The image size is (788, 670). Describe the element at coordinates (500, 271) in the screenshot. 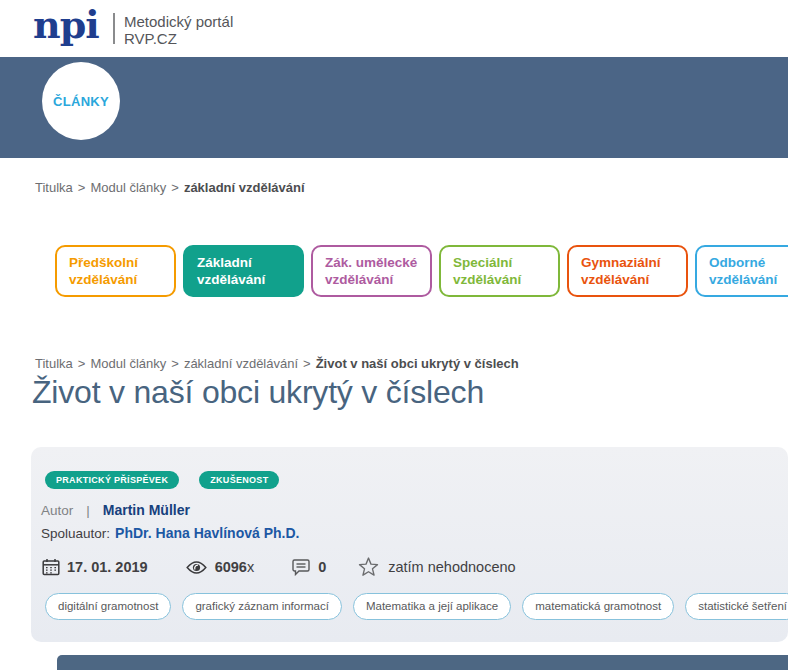

I see `tab-specialni-vzdelavani: Speciální vzdělávání` at that location.